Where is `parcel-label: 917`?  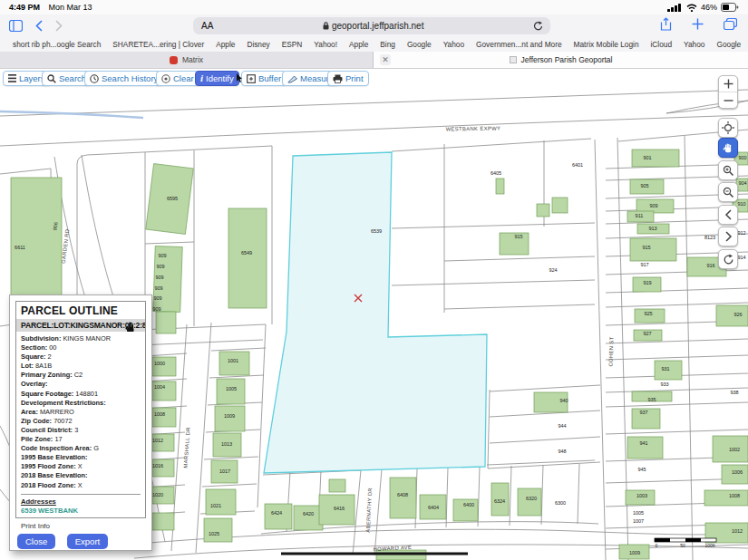
parcel-label: 917 is located at coordinates (644, 265).